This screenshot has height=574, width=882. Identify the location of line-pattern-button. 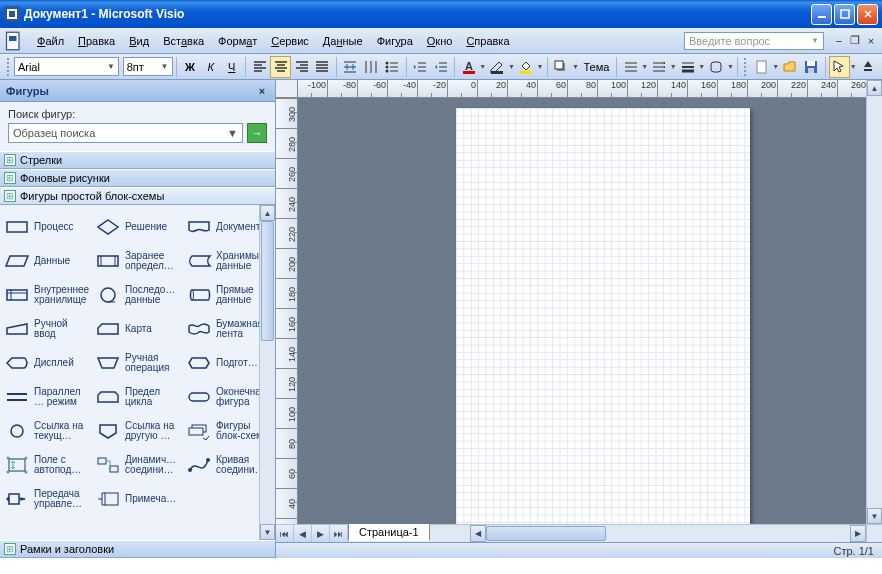
(630, 67).